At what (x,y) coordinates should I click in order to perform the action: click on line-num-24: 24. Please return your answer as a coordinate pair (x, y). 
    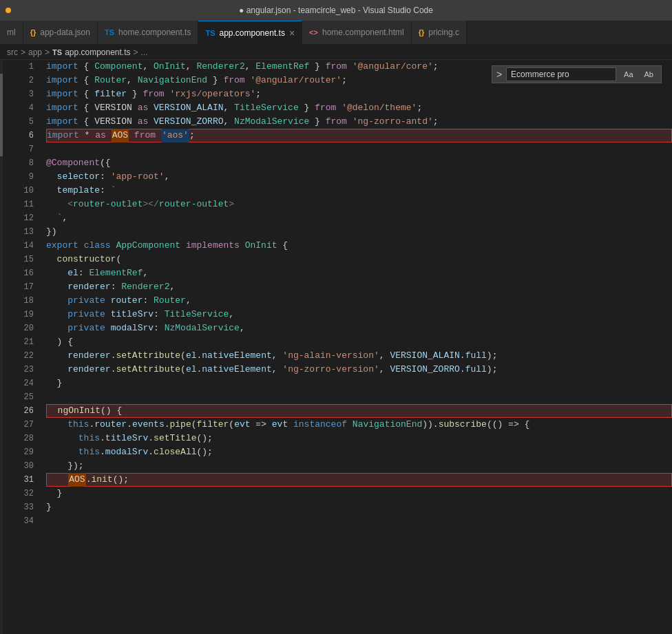
    Looking at the image, I should click on (18, 383).